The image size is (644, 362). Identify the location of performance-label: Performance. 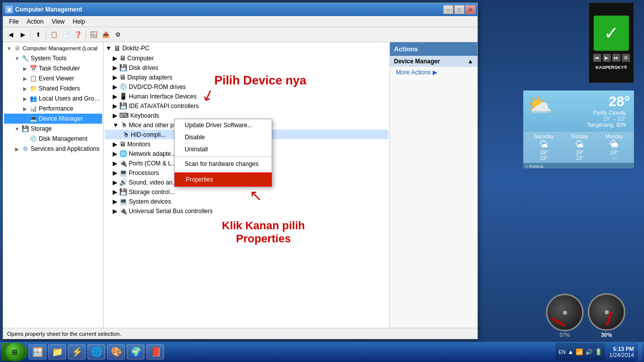
(56, 109).